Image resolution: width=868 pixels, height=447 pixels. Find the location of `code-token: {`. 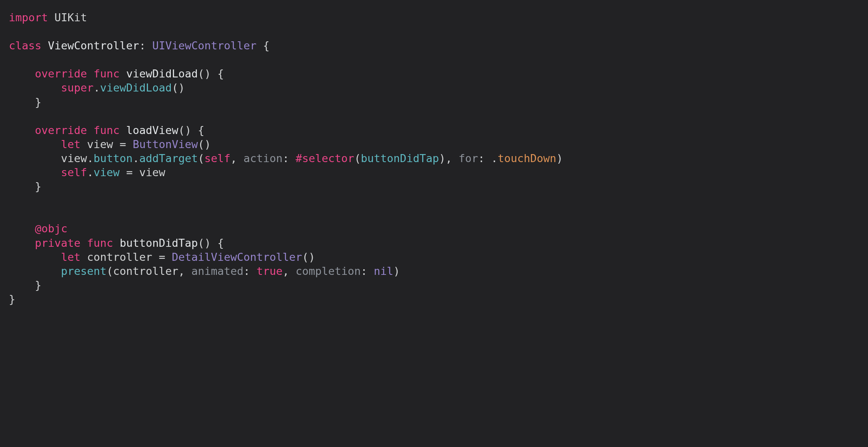

code-token: { is located at coordinates (263, 46).